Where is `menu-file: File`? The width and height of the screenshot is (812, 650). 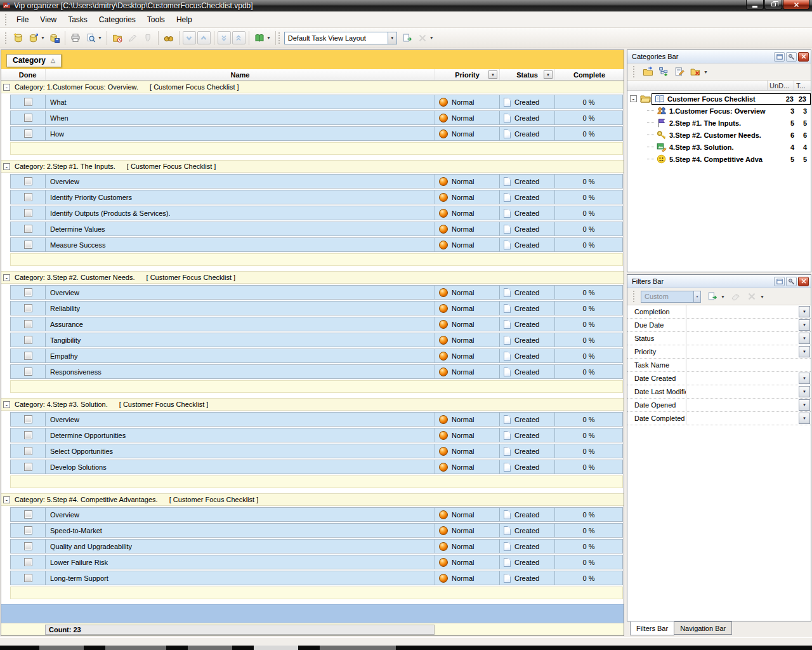
menu-file: File is located at coordinates (23, 20).